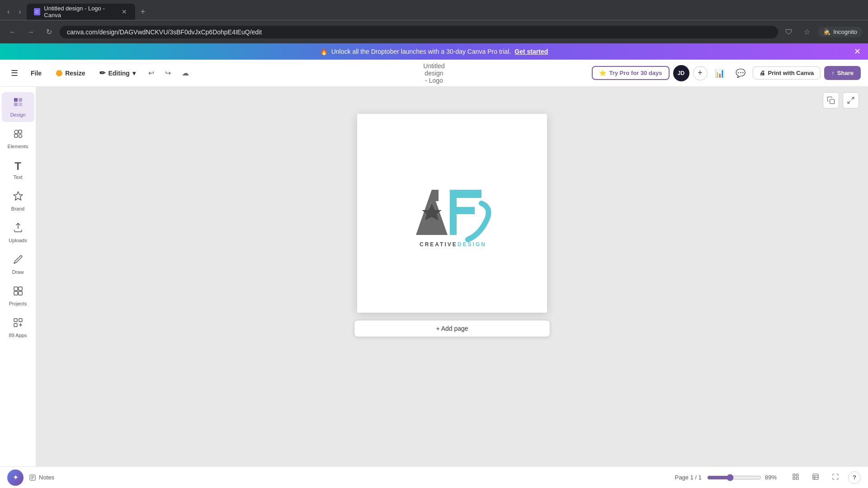 The height and width of the screenshot is (488, 868). What do you see at coordinates (37, 12) in the screenshot?
I see `tab-favicon: C` at bounding box center [37, 12].